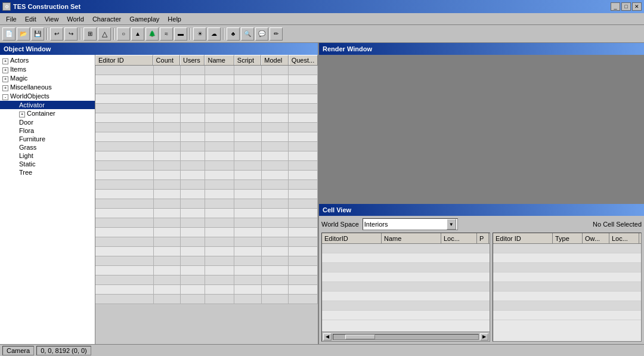 Image resolution: width=644 pixels, height=356 pixels. What do you see at coordinates (5, 61) in the screenshot?
I see `expand-actors-icon: +` at bounding box center [5, 61].